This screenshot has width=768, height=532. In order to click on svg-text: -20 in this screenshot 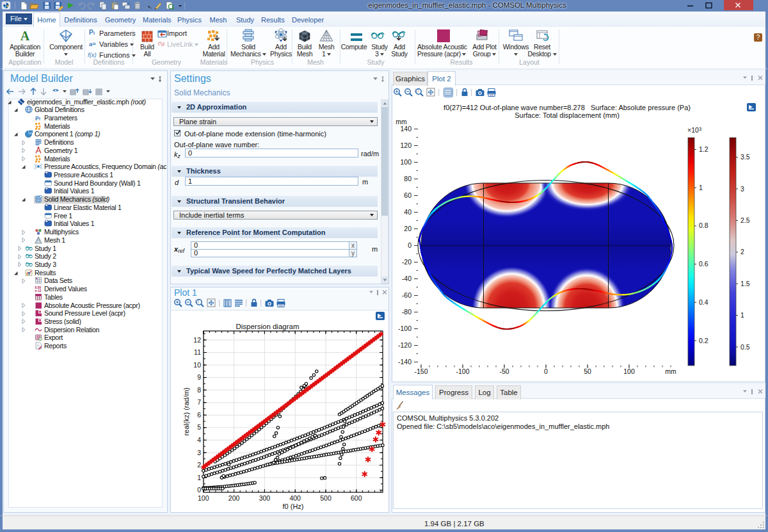, I will do `click(407, 262)`.